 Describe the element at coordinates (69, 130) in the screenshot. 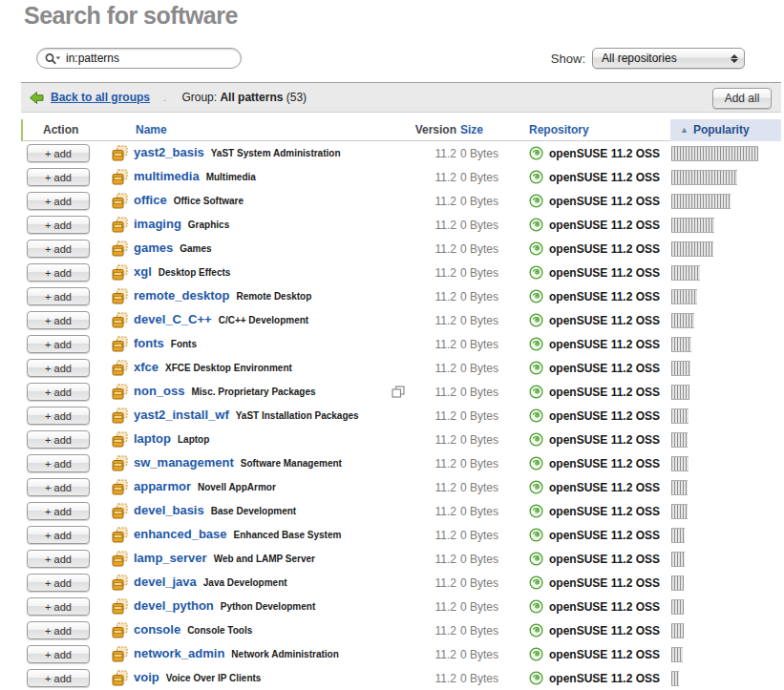

I see `header-action: Action` at that location.